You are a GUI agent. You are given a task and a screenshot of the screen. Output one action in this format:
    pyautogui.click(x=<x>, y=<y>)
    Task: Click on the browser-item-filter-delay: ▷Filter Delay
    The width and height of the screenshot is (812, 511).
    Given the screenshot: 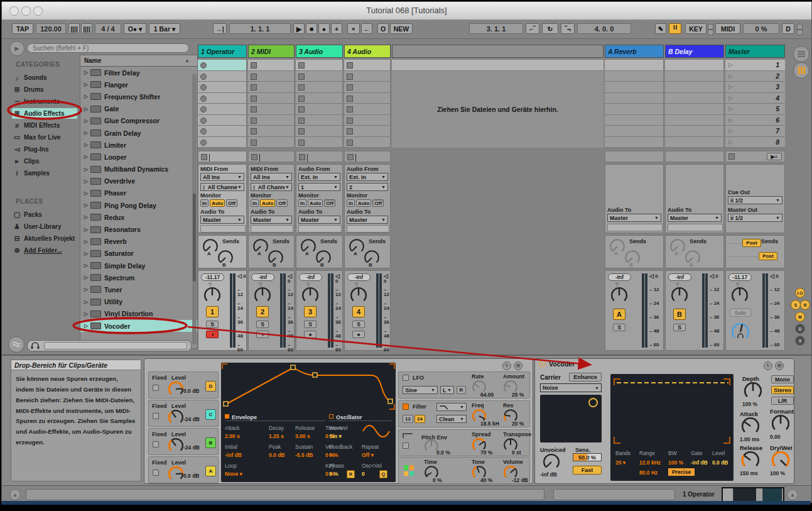 What is the action you would take?
    pyautogui.click(x=139, y=73)
    